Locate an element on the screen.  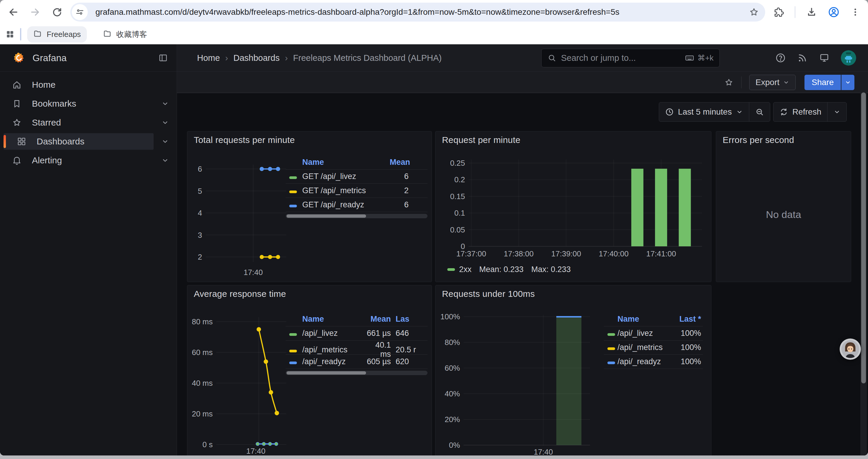
svg-text: 4 is located at coordinates (200, 213).